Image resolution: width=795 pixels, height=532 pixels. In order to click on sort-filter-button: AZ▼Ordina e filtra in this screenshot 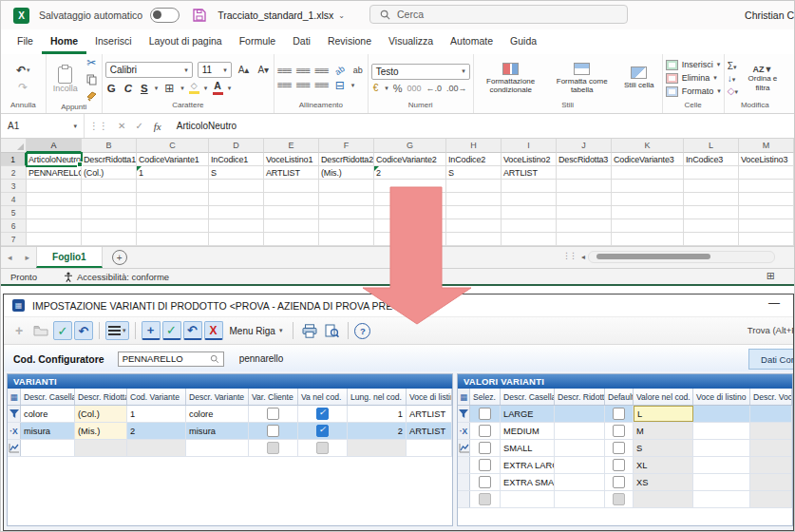, I will do `click(763, 78)`.